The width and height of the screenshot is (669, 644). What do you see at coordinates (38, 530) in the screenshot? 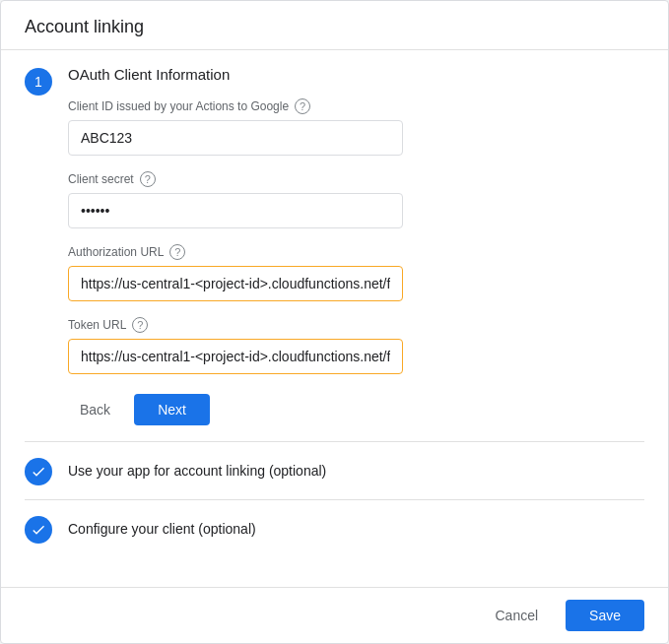
I see `step-3-circle` at bounding box center [38, 530].